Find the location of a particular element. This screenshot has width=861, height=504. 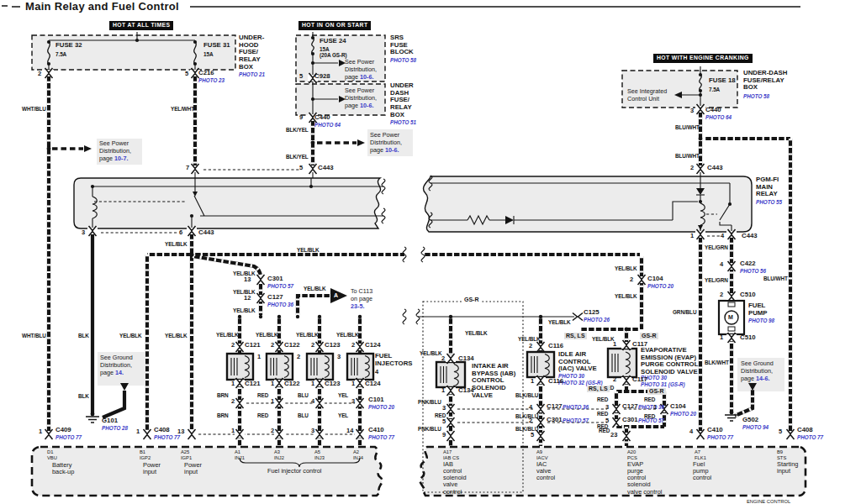

pin-1-c123: 1 is located at coordinates (313, 384).